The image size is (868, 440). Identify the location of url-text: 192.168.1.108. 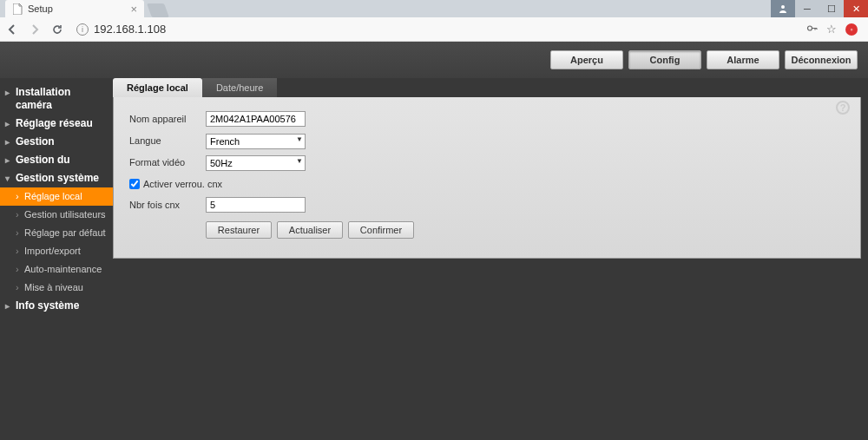
(130, 30).